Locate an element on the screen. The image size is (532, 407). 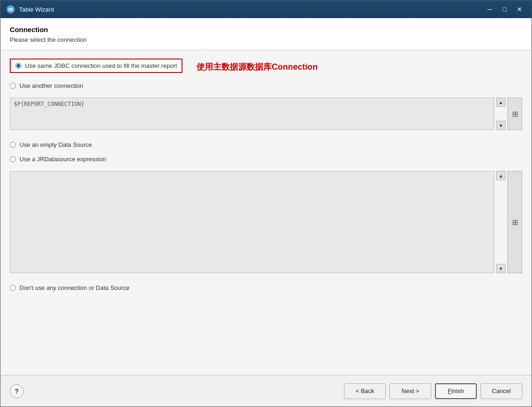
same-jdbc-option-highlighted: Use same JDBC connection used to fill th… is located at coordinates (96, 66).